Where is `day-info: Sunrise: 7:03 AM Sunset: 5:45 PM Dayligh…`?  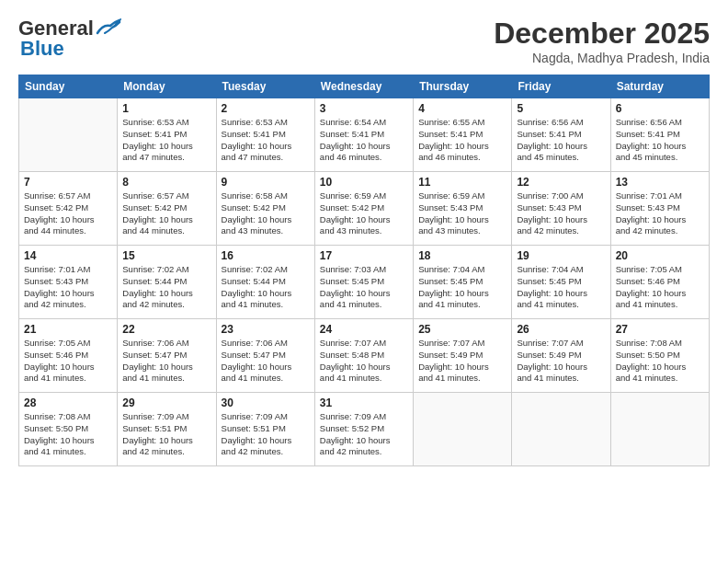 day-info: Sunrise: 7:03 AM Sunset: 5:45 PM Dayligh… is located at coordinates (364, 287).